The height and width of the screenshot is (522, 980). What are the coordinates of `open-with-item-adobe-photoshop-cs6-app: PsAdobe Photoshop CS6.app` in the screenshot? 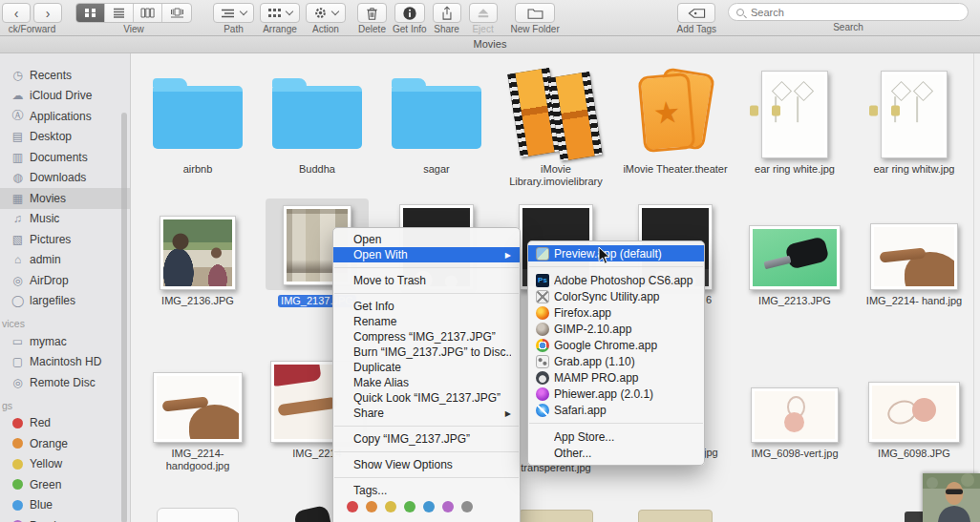 It's located at (616, 281).